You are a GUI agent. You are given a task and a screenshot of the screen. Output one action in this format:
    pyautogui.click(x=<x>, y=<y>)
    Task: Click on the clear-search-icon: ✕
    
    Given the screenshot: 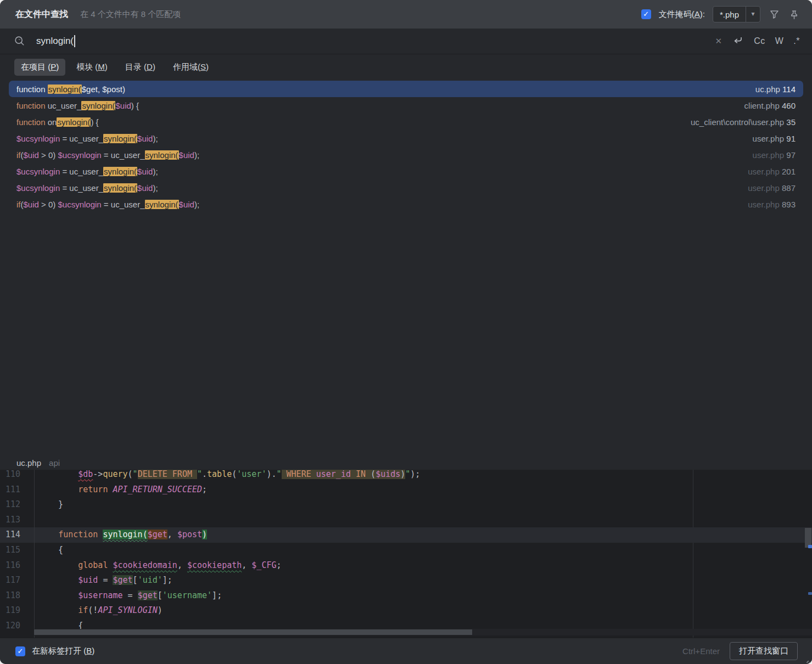 What is the action you would take?
    pyautogui.click(x=719, y=41)
    